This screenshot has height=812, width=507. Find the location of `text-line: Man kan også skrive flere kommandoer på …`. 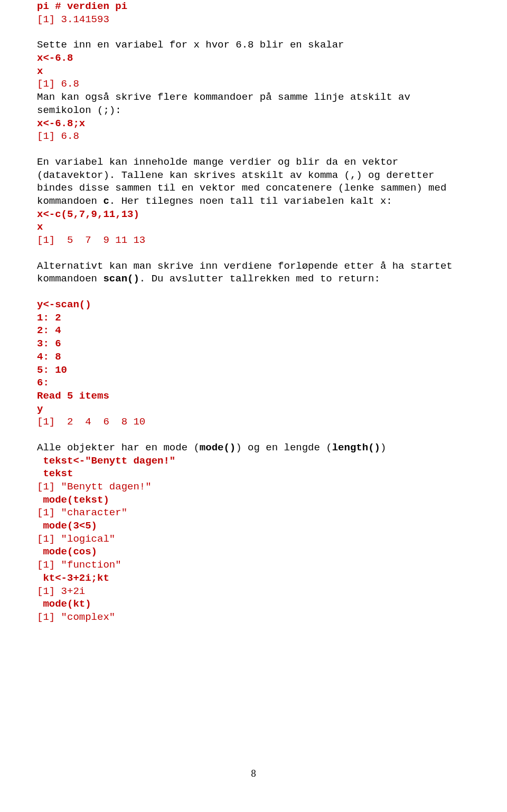

text-line: Man kan også skrive flere kommandoer på … is located at coordinates (253, 103).